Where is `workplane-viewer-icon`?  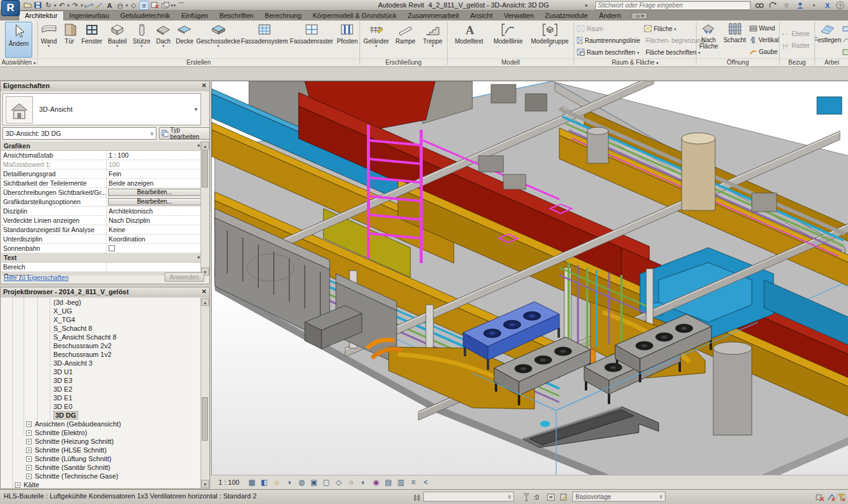
workplane-viewer-icon is located at coordinates (846, 40).